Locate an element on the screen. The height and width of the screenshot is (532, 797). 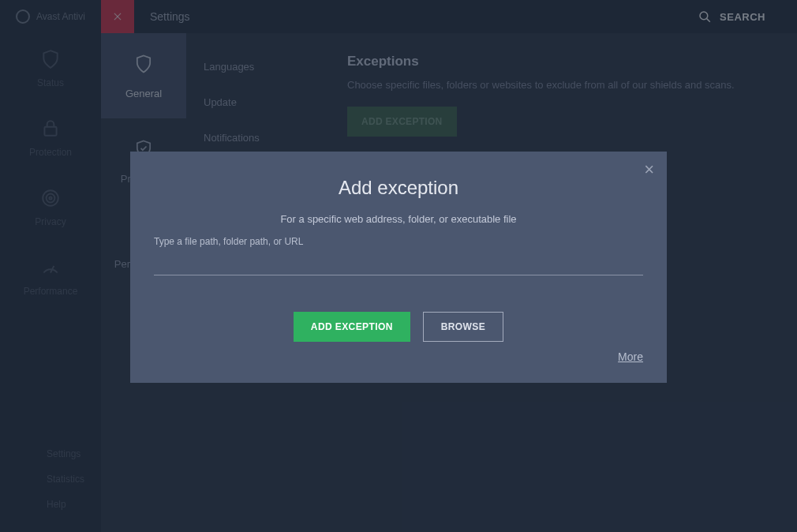
modal-more-row: More is located at coordinates (398, 357).